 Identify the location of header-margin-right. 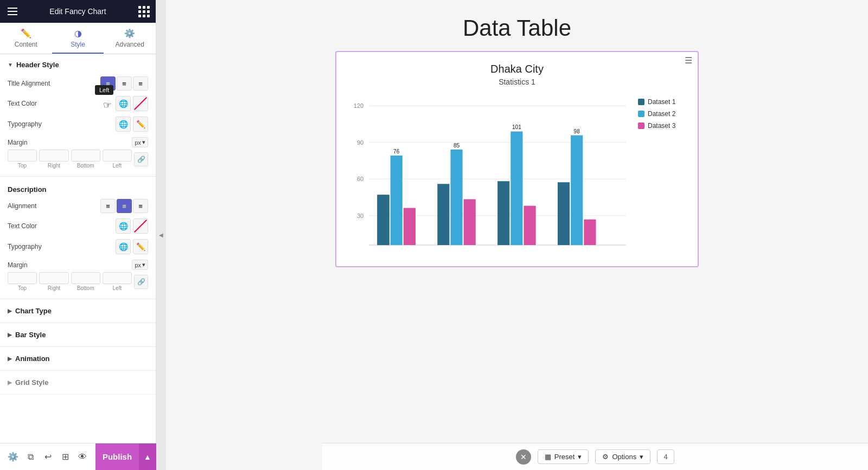
(54, 156).